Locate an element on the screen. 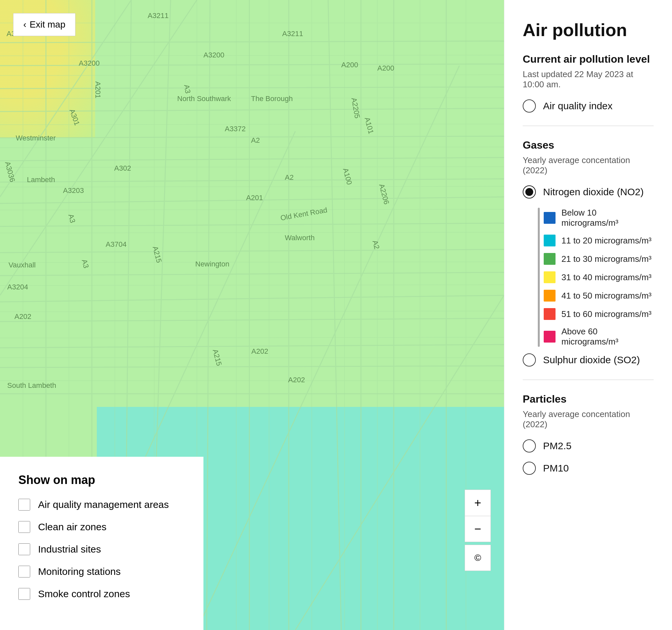 The height and width of the screenshot is (630, 672). show-on-map-item-label: Clean air zones is located at coordinates (72, 527).